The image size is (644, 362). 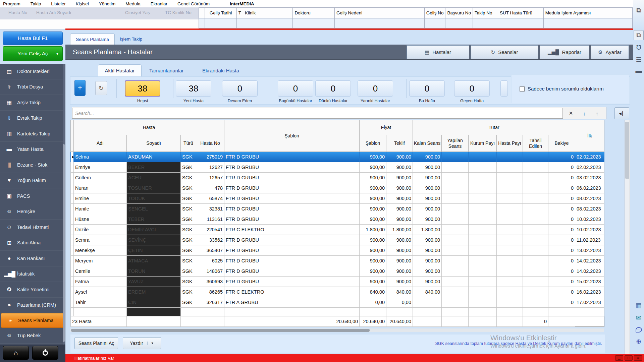 What do you see at coordinates (427, 302) in the screenshot?
I see `cell-kalan` at bounding box center [427, 302].